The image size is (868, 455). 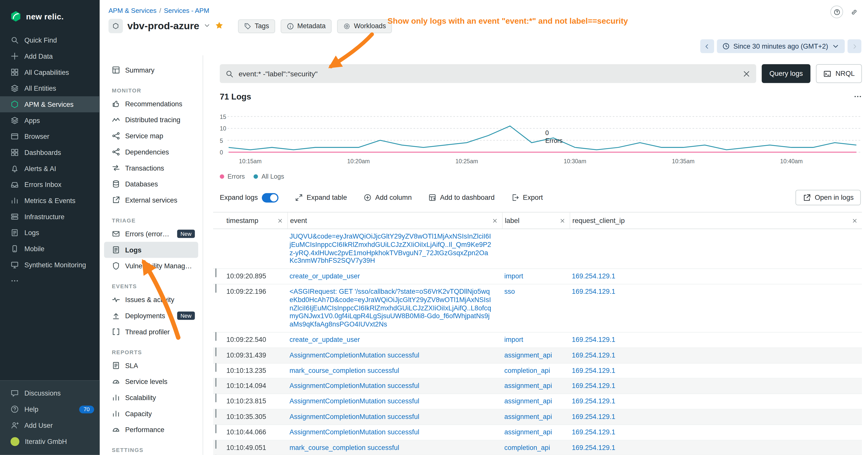 I want to click on table-row: 10:10:35.305 AssignmentCompletionMutatio…, so click(x=538, y=417).